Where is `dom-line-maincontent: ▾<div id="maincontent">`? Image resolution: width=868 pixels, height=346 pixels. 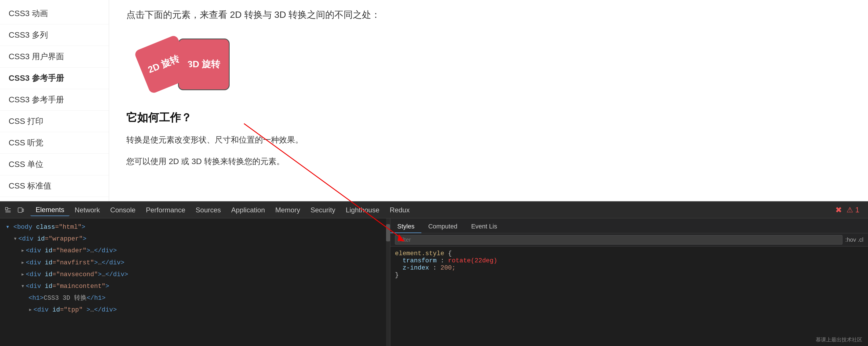 dom-line-maincontent: ▾<div id="maincontent"> is located at coordinates (195, 287).